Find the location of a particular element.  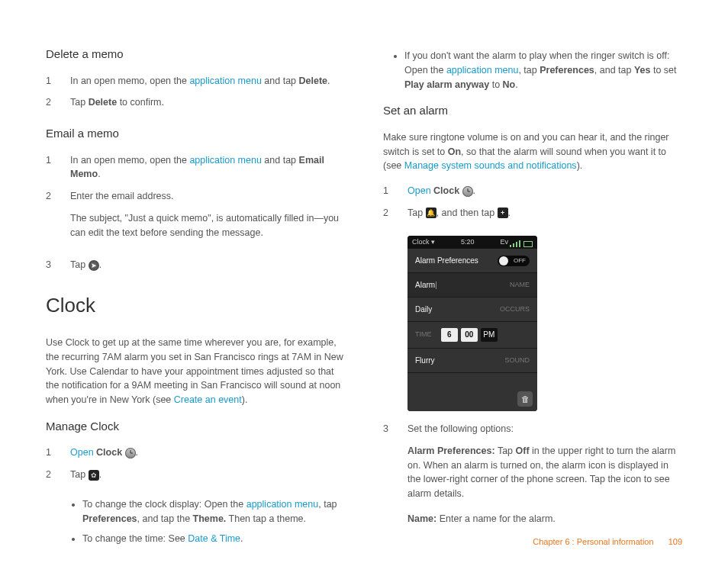

phone-status-bar: Clock ▾ 5:20 Ev is located at coordinates (472, 243).